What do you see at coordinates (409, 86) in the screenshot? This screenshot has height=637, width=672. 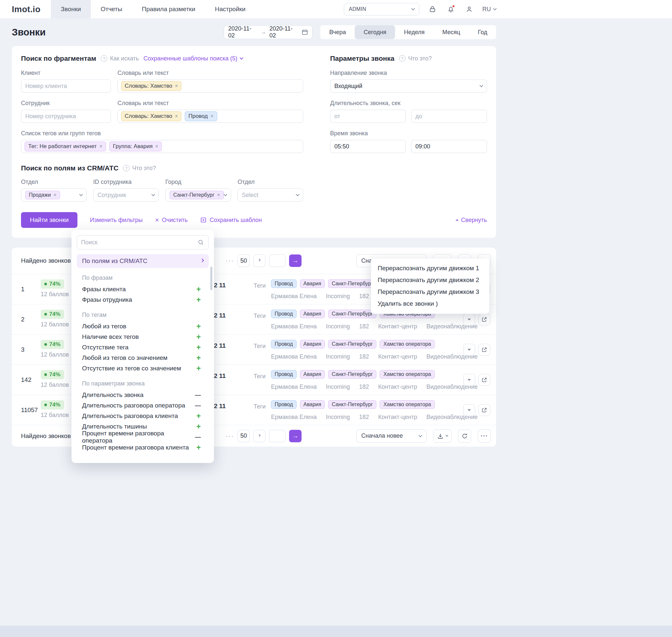 I see `direction-select: Входящий` at bounding box center [409, 86].